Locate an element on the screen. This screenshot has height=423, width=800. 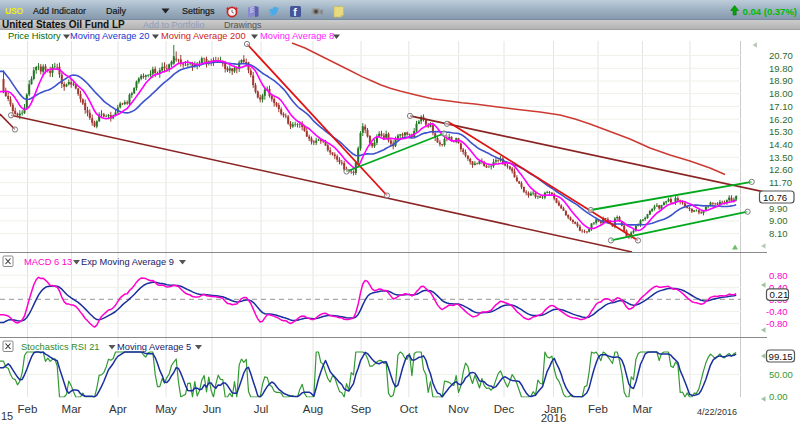
svg-text: -0.40 is located at coordinates (777, 312).